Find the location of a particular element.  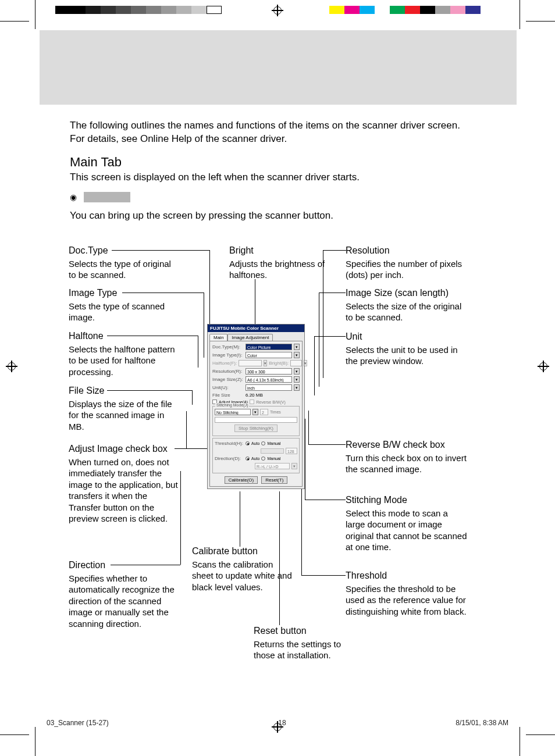

threshold-slider is located at coordinates (272, 451).